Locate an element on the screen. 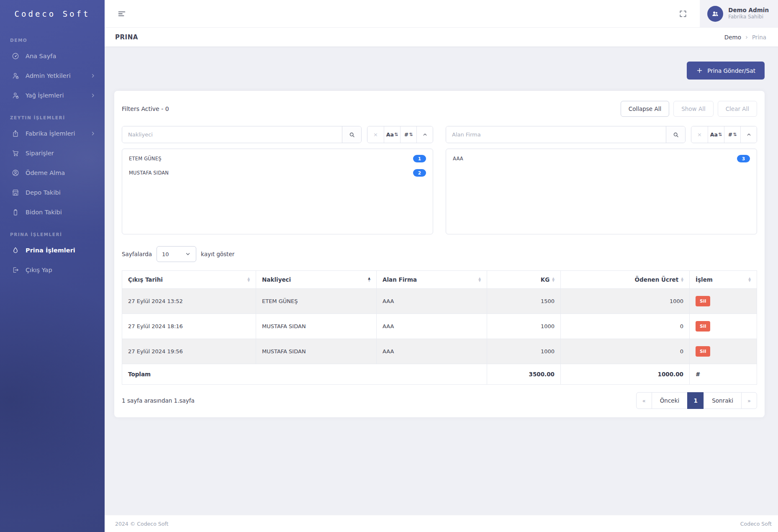  option-label: AAA is located at coordinates (458, 159).